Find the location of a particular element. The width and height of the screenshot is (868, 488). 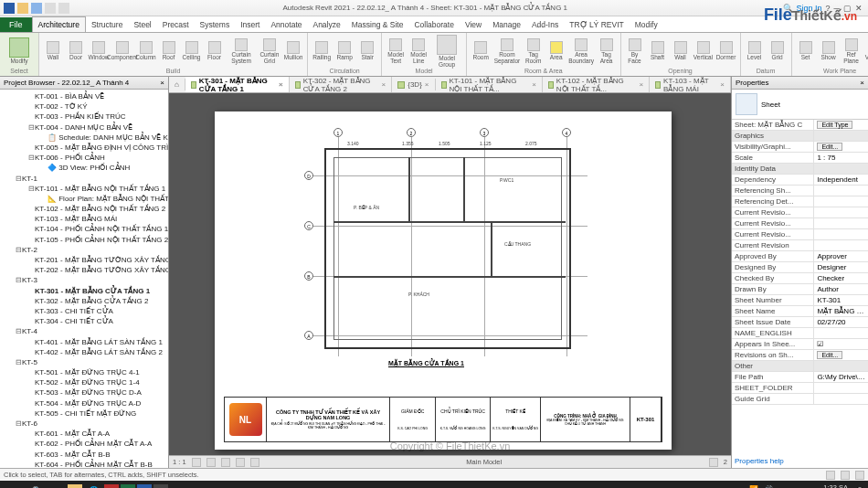

props-group-header: Identity Data is located at coordinates (773, 168).